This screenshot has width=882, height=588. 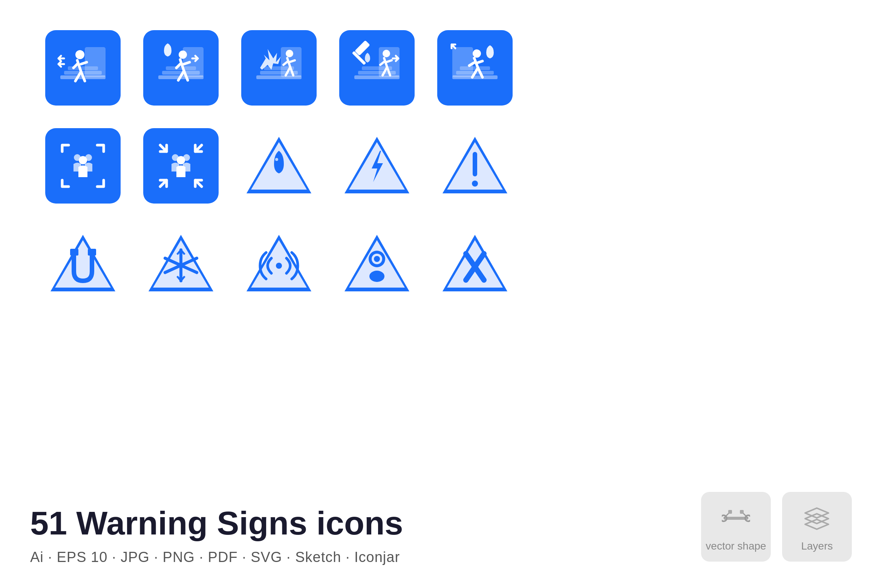 I want to click on icon-exit-drop-right, so click(x=475, y=68).